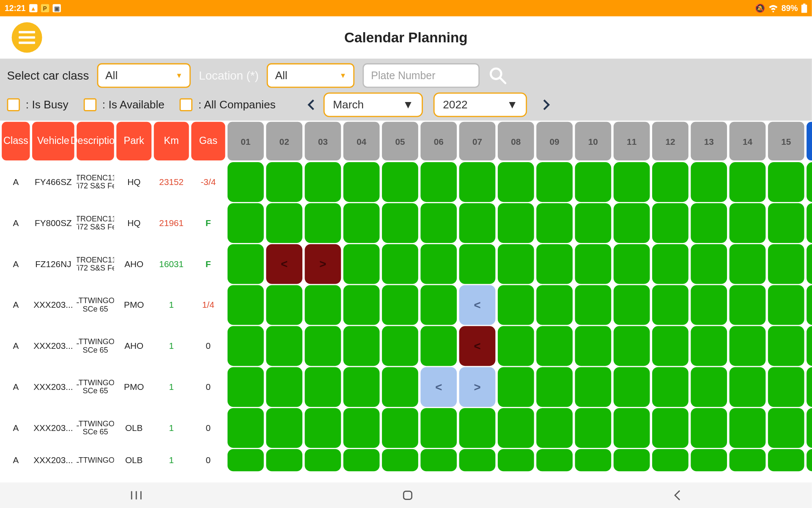  Describe the element at coordinates (323, 264) in the screenshot. I see `calendar-cell: >` at that location.